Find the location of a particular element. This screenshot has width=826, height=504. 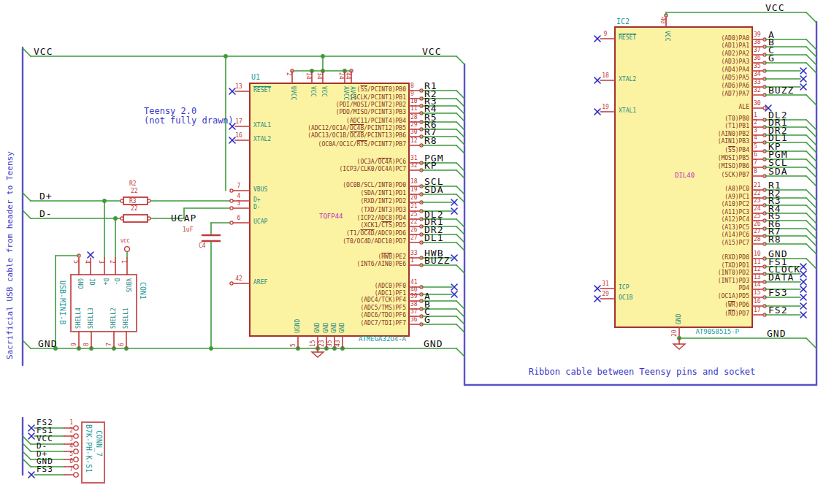

pin-name: (ICP2/ADC8)PD4 is located at coordinates (336, 218).